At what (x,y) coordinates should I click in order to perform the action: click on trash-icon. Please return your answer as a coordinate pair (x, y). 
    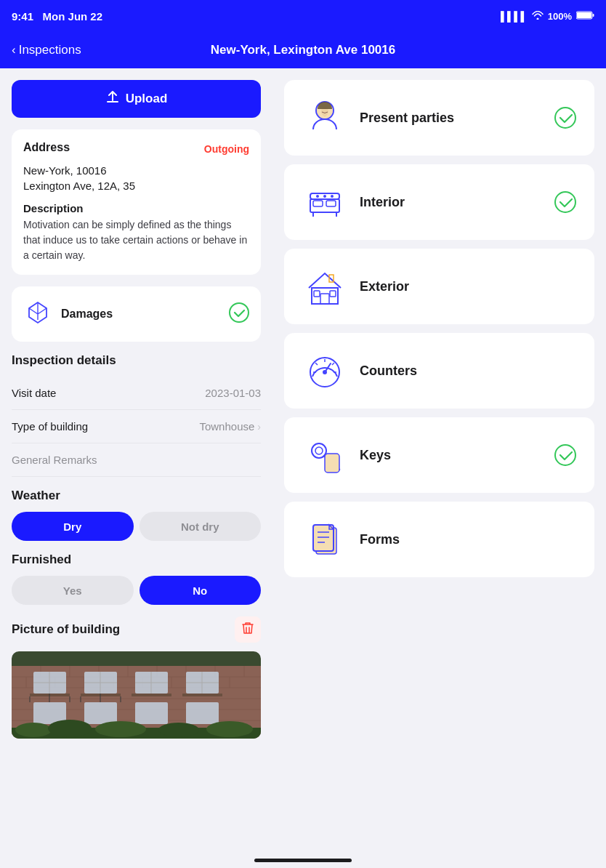
    Looking at the image, I should click on (248, 630).